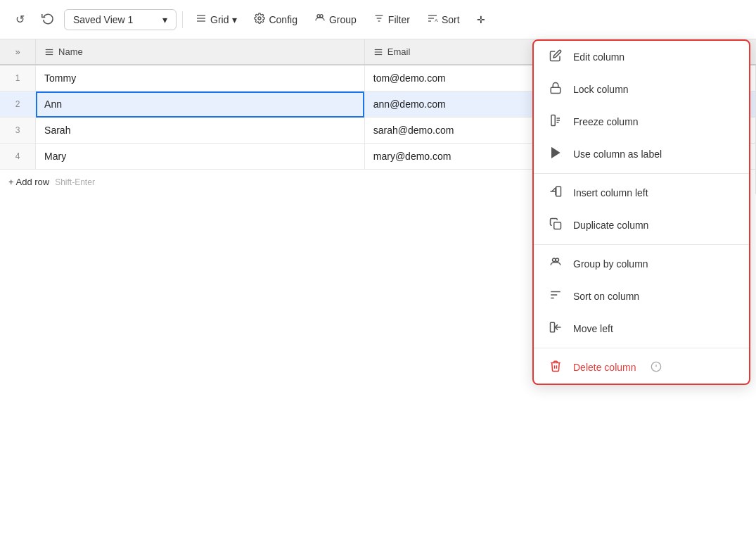 The height and width of the screenshot is (556, 756). What do you see at coordinates (556, 329) in the screenshot?
I see `move-left-icon` at bounding box center [556, 329].